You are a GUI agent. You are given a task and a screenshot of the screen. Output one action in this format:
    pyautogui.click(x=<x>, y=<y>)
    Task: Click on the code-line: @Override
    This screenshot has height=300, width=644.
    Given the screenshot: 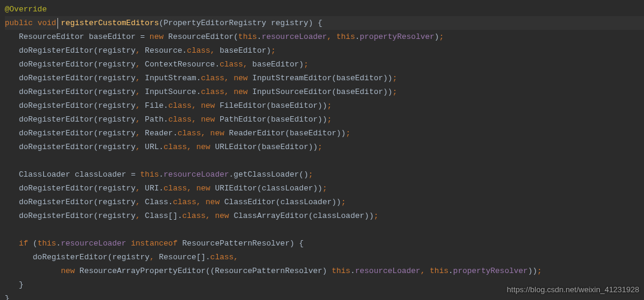 What is the action you would take?
    pyautogui.click(x=324, y=10)
    